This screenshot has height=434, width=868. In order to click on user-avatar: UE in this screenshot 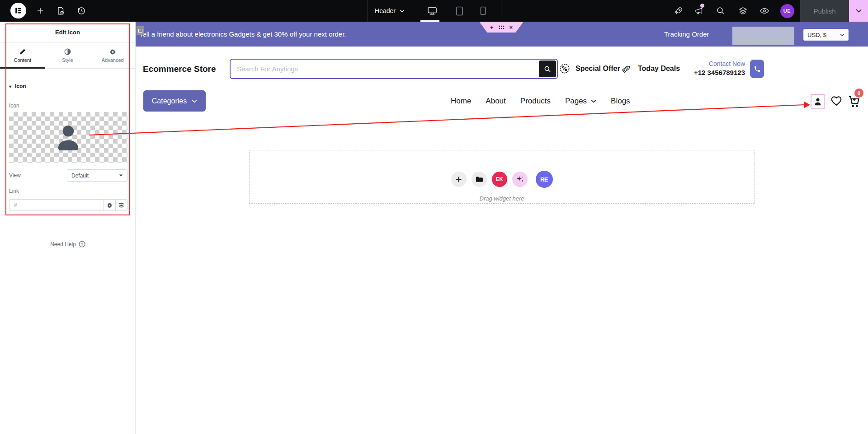, I will do `click(787, 11)`.